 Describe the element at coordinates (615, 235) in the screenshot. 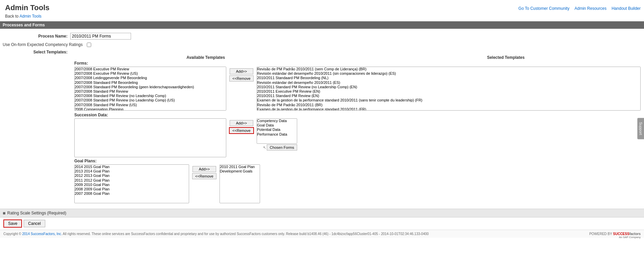

I see `sf-logo: POWERED BY SUCCESSfactors An SAP Company` at that location.